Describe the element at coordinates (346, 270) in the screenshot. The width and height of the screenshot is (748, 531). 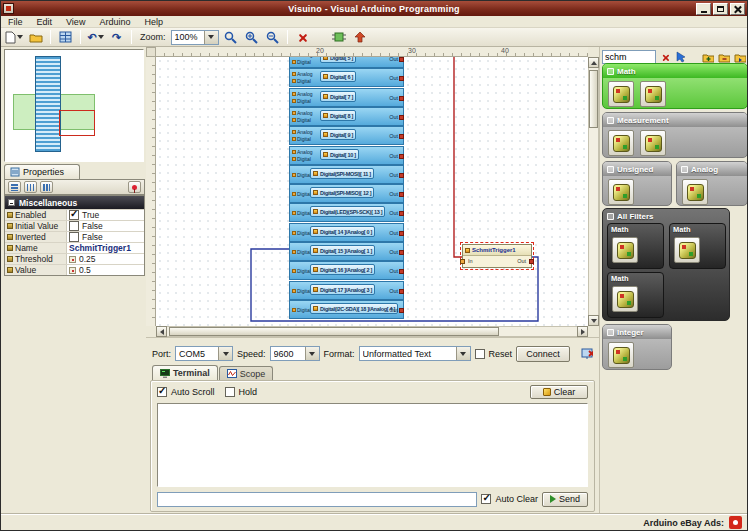
I see `arduino-channel-digital-16: Digital Digital[ 16 ]/Analog[ 2 ] Out` at that location.